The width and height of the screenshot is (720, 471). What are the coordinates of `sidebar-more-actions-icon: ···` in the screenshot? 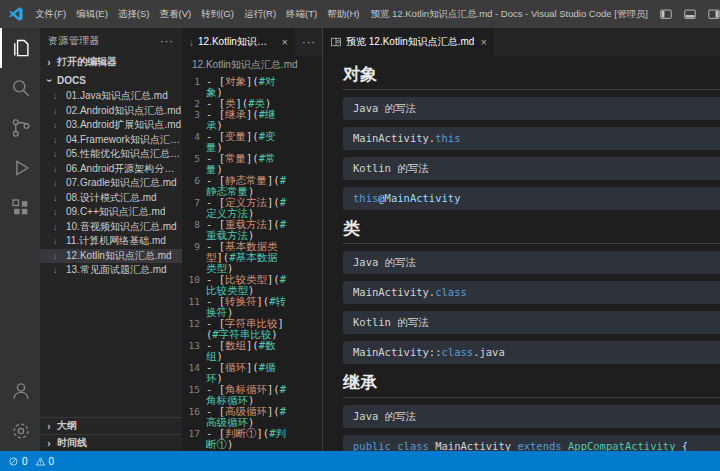 It's located at (167, 41).